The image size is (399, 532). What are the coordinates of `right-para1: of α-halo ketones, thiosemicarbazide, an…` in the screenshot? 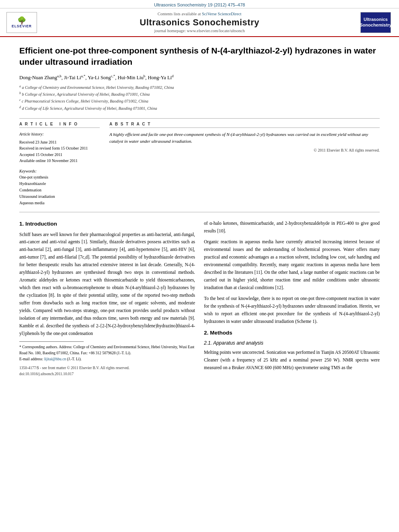 It's located at (292, 227).